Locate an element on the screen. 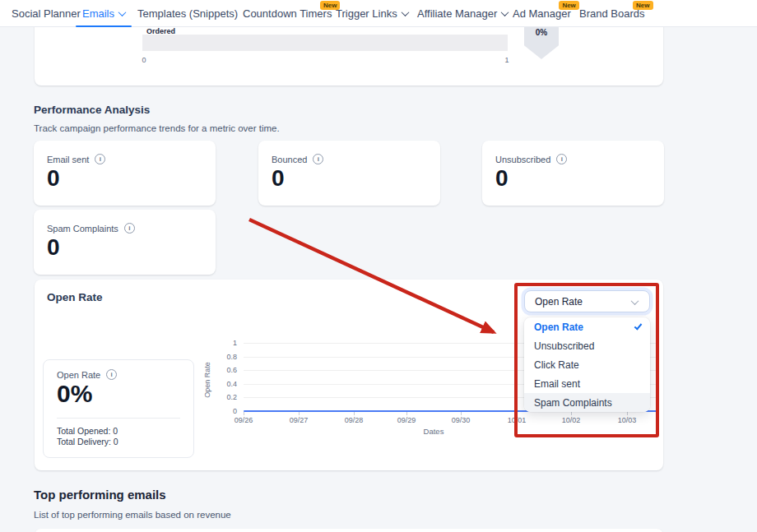 Image resolution: width=757 pixels, height=532 pixels. nav-item-templates: Templates (Snippets) is located at coordinates (188, 13).